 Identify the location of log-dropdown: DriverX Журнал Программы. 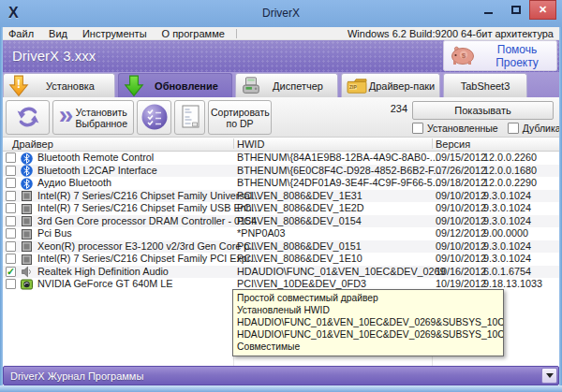
(281, 376).